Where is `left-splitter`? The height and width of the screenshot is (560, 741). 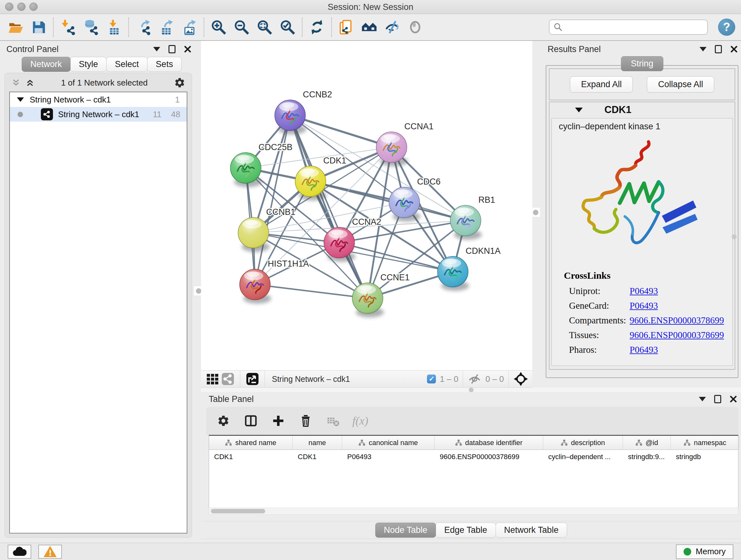 left-splitter is located at coordinates (198, 292).